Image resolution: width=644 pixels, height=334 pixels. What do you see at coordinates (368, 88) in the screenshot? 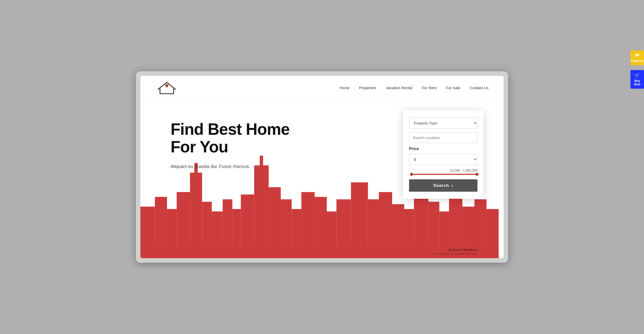
I see `nav-properties-link: Properties` at bounding box center [368, 88].